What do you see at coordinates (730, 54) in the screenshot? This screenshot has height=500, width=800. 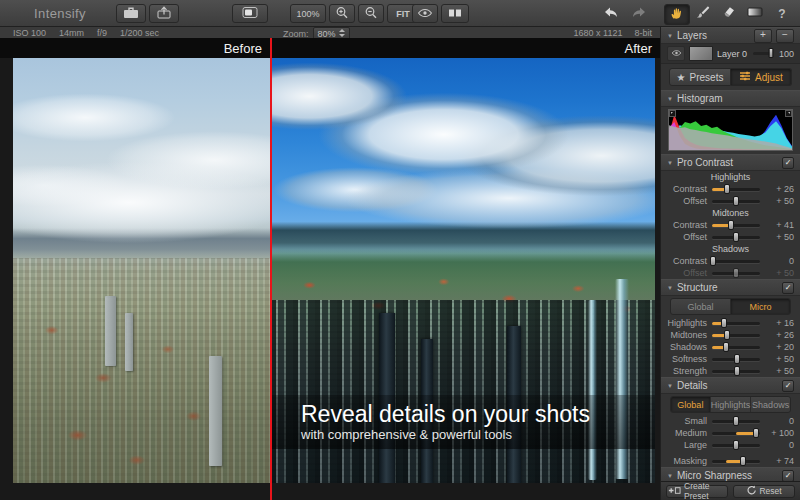 I see `layer-row: Layer 0 100` at bounding box center [730, 54].